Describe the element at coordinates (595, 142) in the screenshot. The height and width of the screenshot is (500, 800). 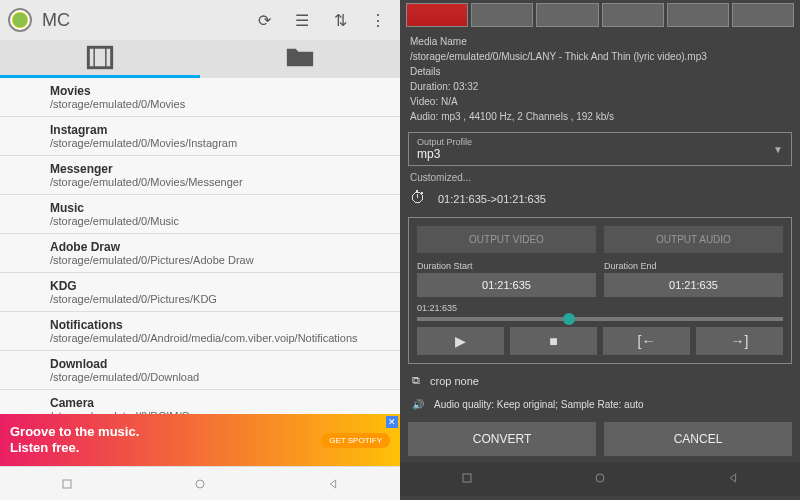
I see `profile-label: Output Profile` at that location.